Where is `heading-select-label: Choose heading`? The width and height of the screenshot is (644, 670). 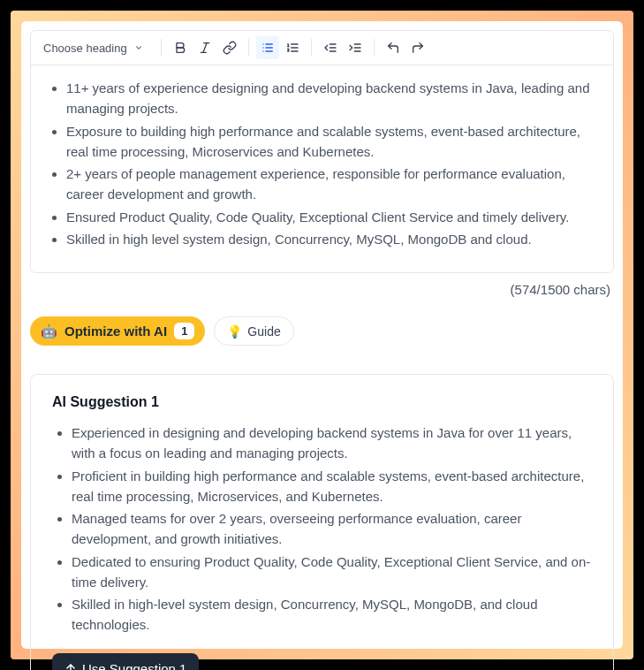
heading-select-label: Choose heading is located at coordinates (85, 48).